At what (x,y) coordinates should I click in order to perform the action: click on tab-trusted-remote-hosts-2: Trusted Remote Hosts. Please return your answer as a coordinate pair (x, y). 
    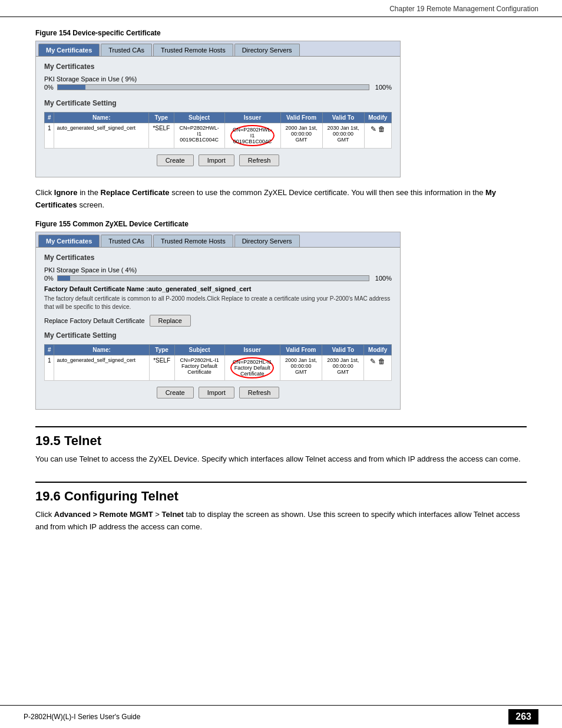
    Looking at the image, I should click on (193, 241).